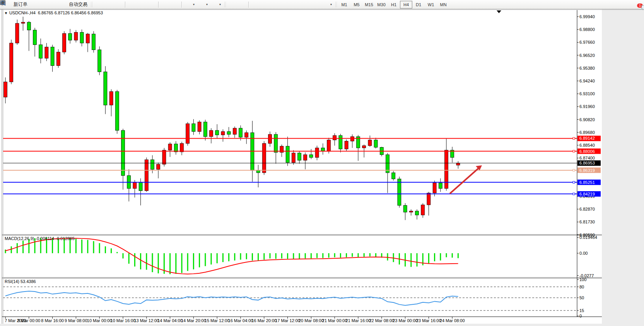 The height and width of the screenshot is (326, 644). What do you see at coordinates (587, 222) in the screenshot?
I see `svg-text: 6.81730` at bounding box center [587, 222].